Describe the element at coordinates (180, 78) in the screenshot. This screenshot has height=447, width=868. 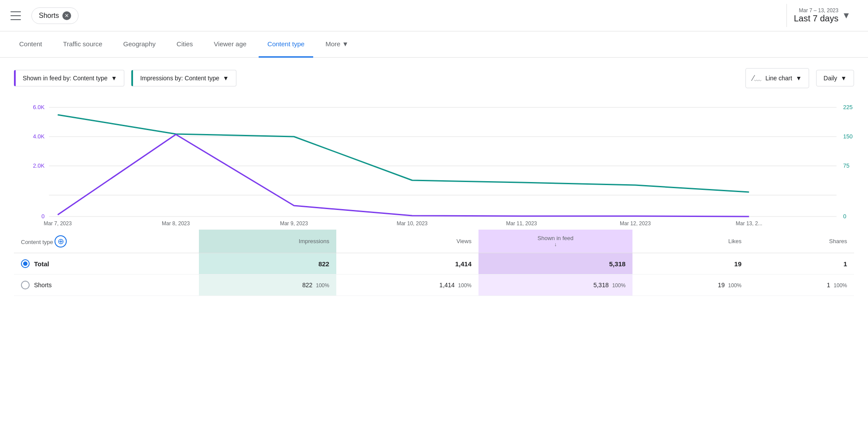
I see `left-dropdown-2-label: Impressions by: Content type` at that location.